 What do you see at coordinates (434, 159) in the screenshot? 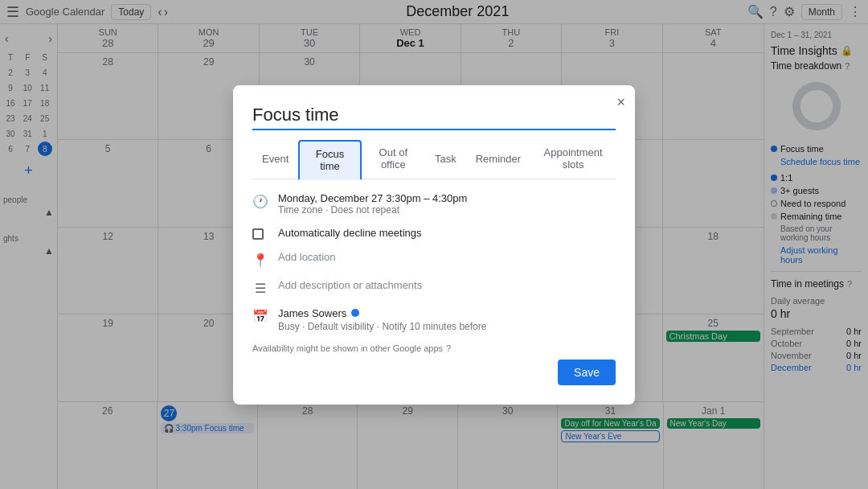
I see `modal-tabs: Event Focus time Out of office Task Remi…` at bounding box center [434, 159].